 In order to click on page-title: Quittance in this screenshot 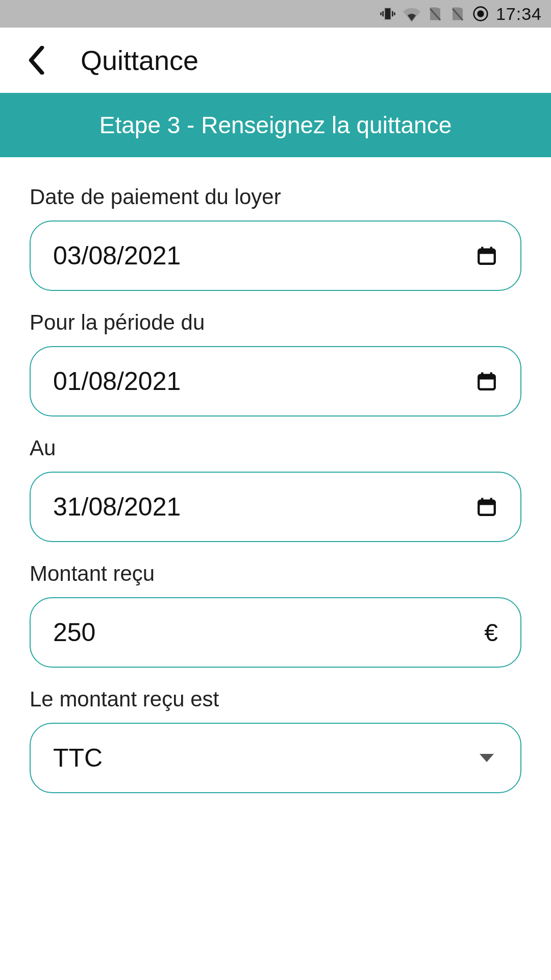, I will do `click(140, 60)`.